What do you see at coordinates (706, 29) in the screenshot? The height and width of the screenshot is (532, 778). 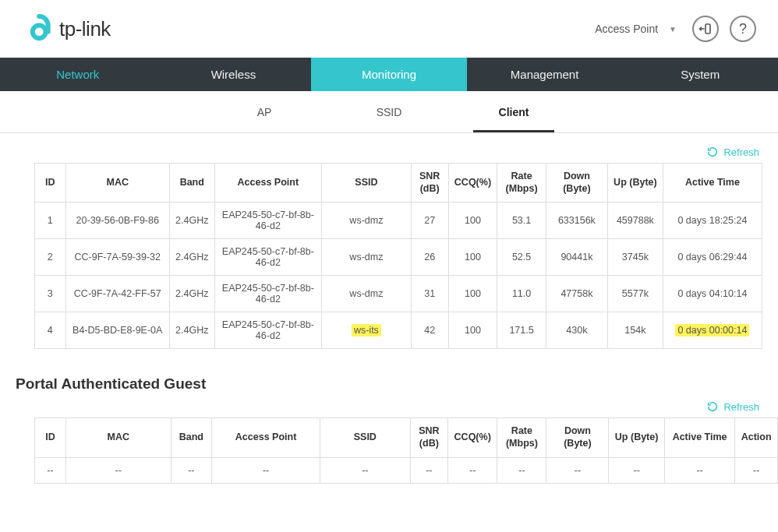 I see `logout-button` at bounding box center [706, 29].